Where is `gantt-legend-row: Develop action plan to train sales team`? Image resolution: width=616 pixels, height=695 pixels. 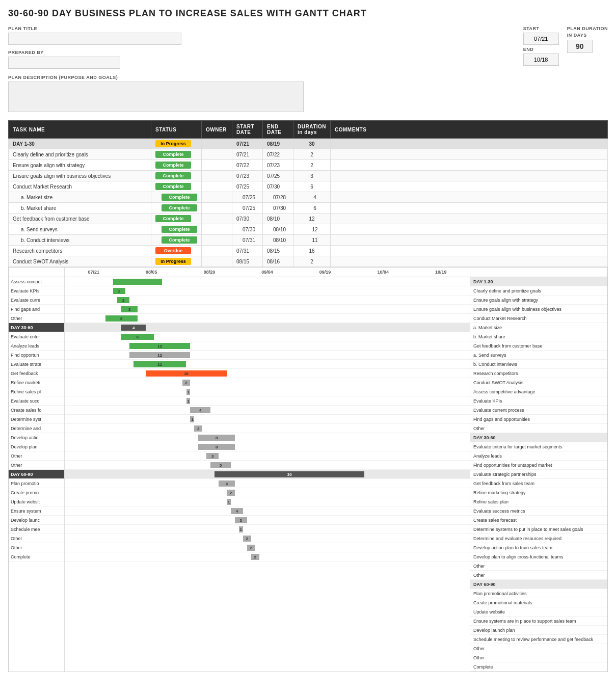
gantt-legend-row: Develop action plan to train sales team is located at coordinates (539, 548).